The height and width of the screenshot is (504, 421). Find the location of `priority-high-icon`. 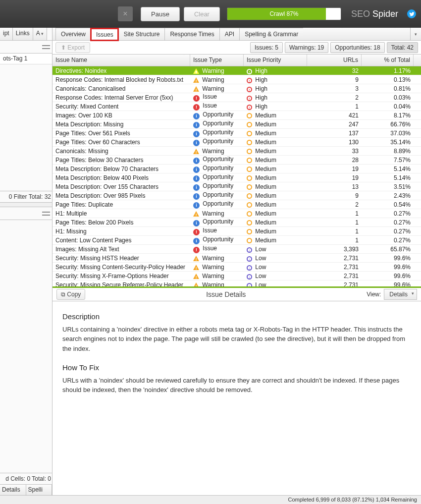

priority-high-icon is located at coordinates (250, 107).